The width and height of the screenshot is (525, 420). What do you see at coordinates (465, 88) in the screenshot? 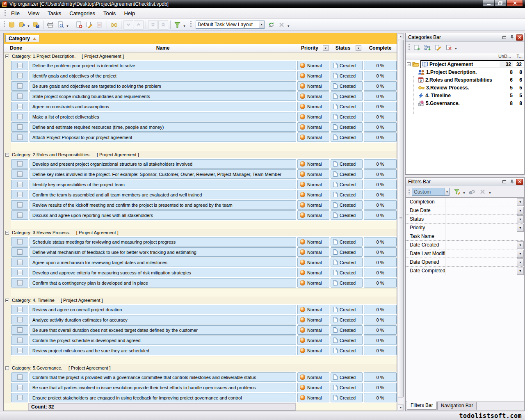
I see `tree-category-row: 3.Review Process. 5 5` at bounding box center [465, 88].